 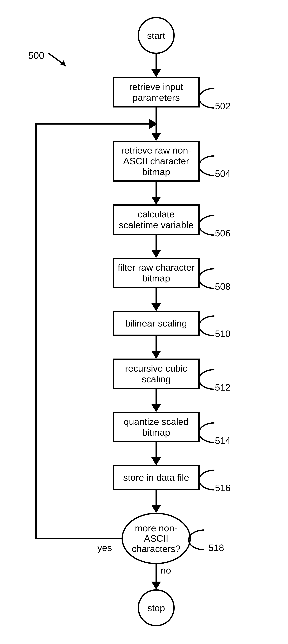 What do you see at coordinates (156, 92) in the screenshot?
I see `step-retrieve-input-params: retrieve input parameters` at bounding box center [156, 92].